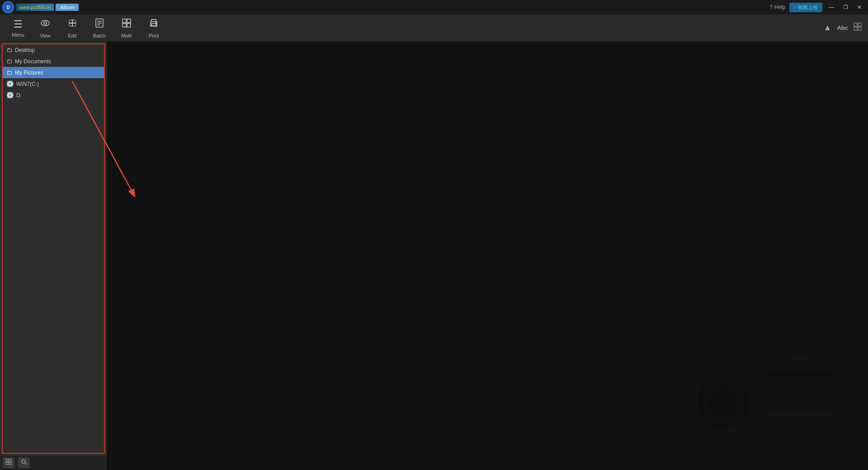 The height and width of the screenshot is (470, 868). What do you see at coordinates (808, 7) in the screenshot?
I see `upload-label: 拓线上传` at bounding box center [808, 7].